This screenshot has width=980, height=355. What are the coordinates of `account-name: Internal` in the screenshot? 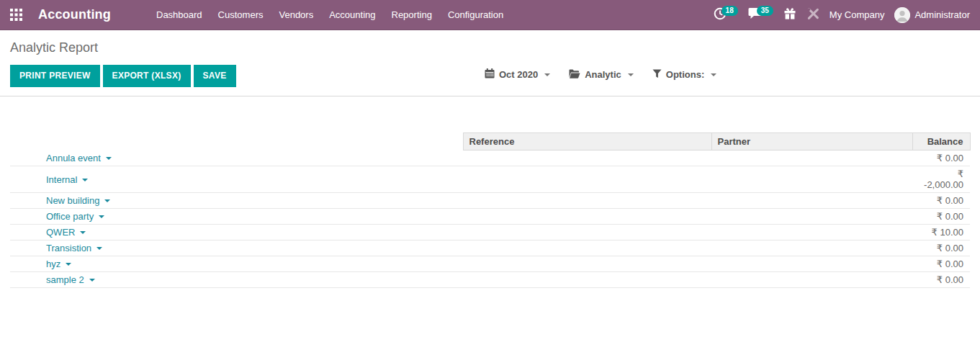 It's located at (62, 180).